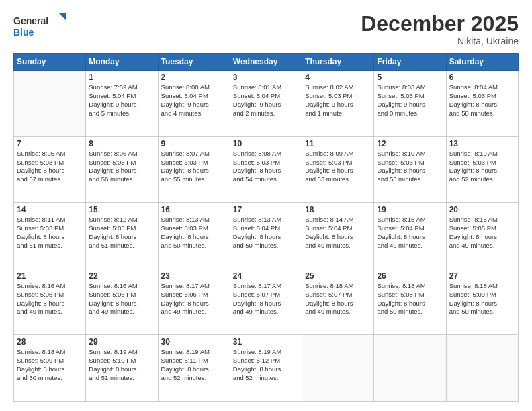 The image size is (532, 411). Describe the element at coordinates (122, 169) in the screenshot. I see `calendar-cell: 8Sunrise: 8:06 AMSunset: 5:03 PMDaylight…` at that location.